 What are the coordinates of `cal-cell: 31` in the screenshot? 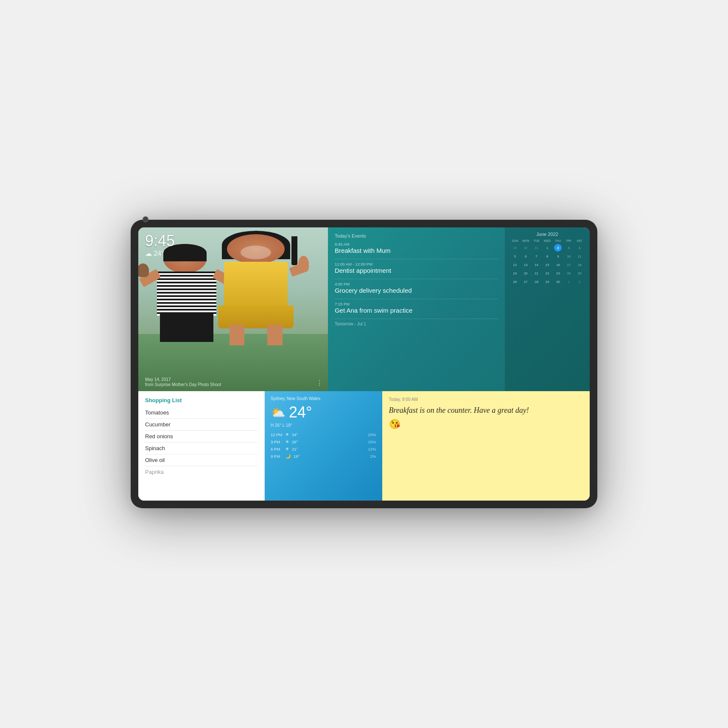 It's located at (537, 248).